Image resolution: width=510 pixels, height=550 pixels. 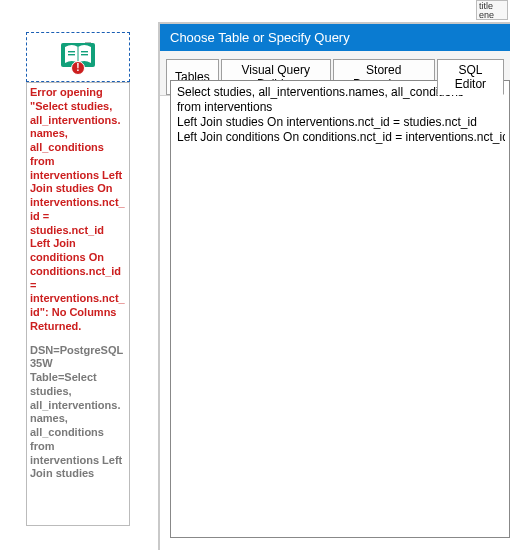 I want to click on datasource-card, so click(x=78, y=57).